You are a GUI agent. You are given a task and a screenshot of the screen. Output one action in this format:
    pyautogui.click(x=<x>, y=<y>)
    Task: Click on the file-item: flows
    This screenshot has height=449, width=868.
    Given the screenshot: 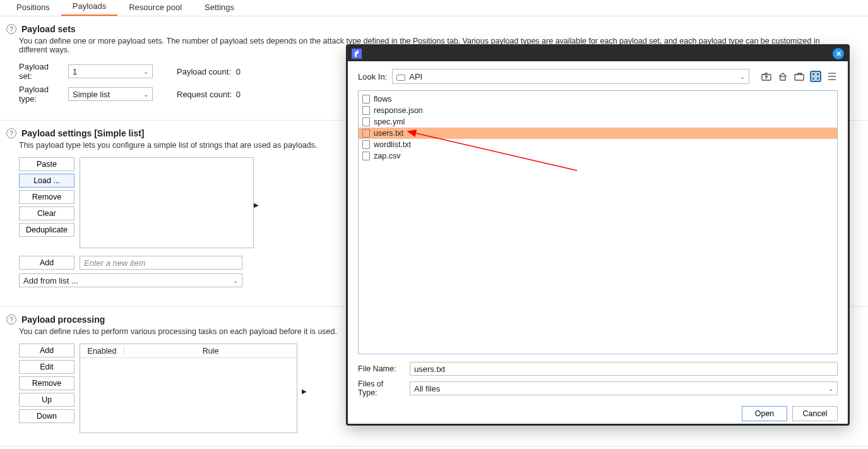 What is the action you would take?
    pyautogui.click(x=598, y=99)
    